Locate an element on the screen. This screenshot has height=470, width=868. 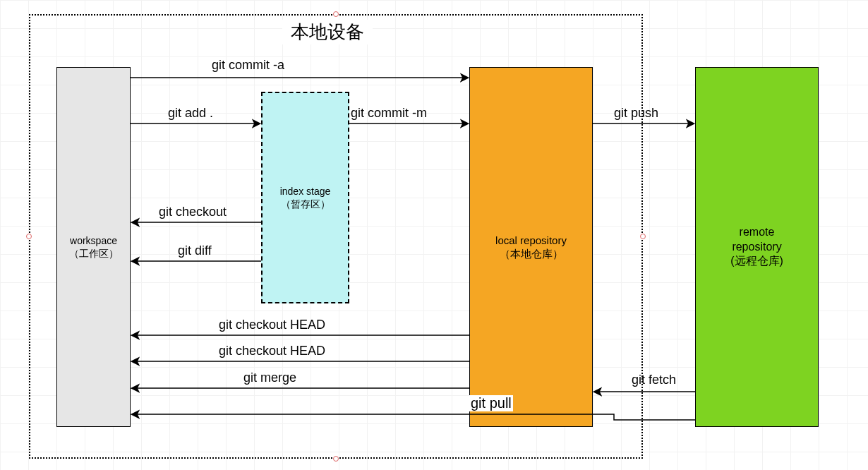
label-checkout: git checkout is located at coordinates (193, 212).